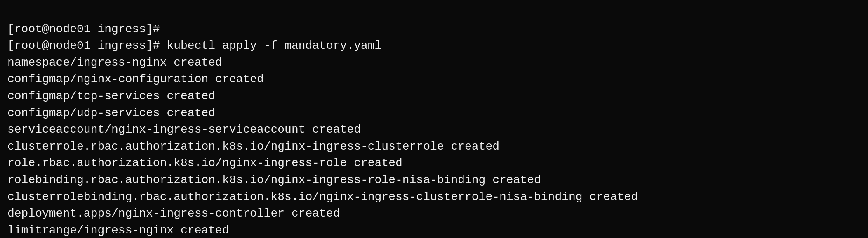 The height and width of the screenshot is (238, 868). What do you see at coordinates (434, 130) in the screenshot?
I see `terminal-line: serviceaccount/nginx-ingress-serviceacco…` at bounding box center [434, 130].